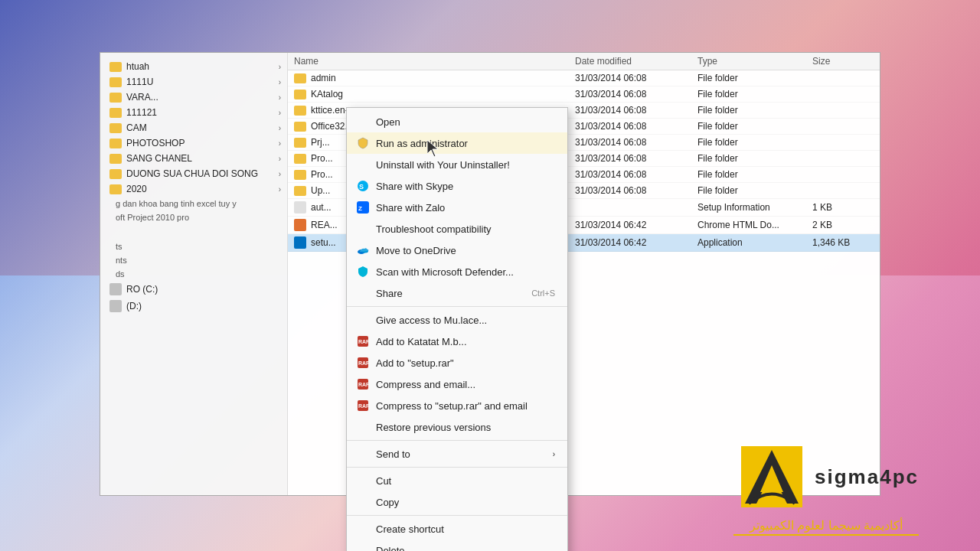  Describe the element at coordinates (364, 384) in the screenshot. I see `svg-text: RAR` at that location.